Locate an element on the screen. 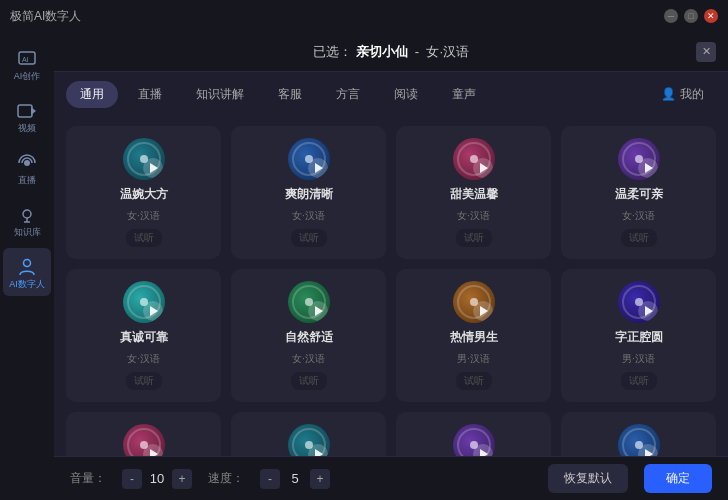  title-bar-controls: ─ □ ✕ is located at coordinates (691, 16).